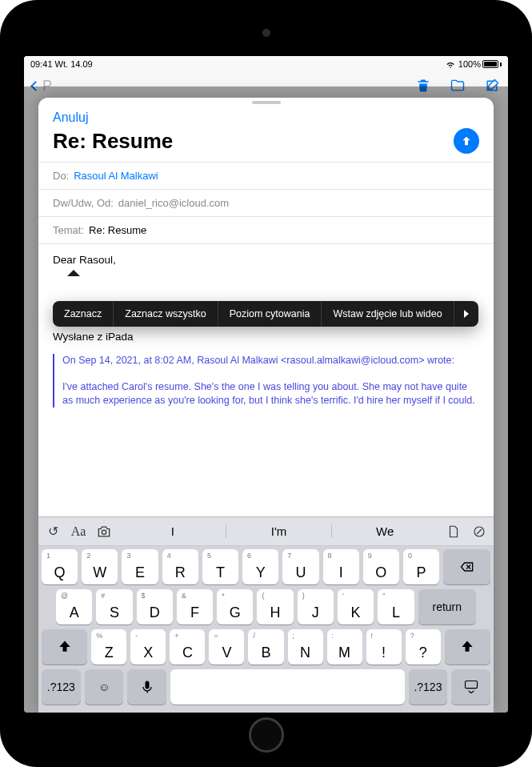 This screenshot has height=767, width=532. I want to click on key-y: 6Y, so click(261, 567).